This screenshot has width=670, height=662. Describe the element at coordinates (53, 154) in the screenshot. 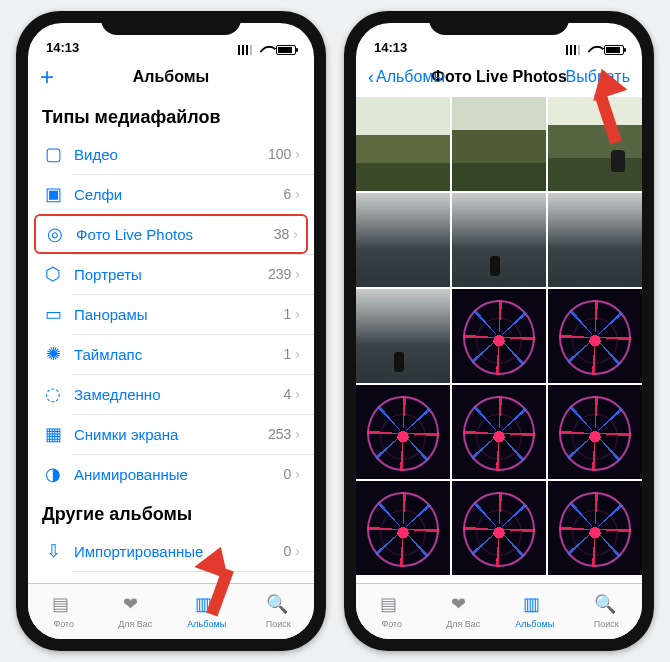

I see `video-icon: ▢` at that location.